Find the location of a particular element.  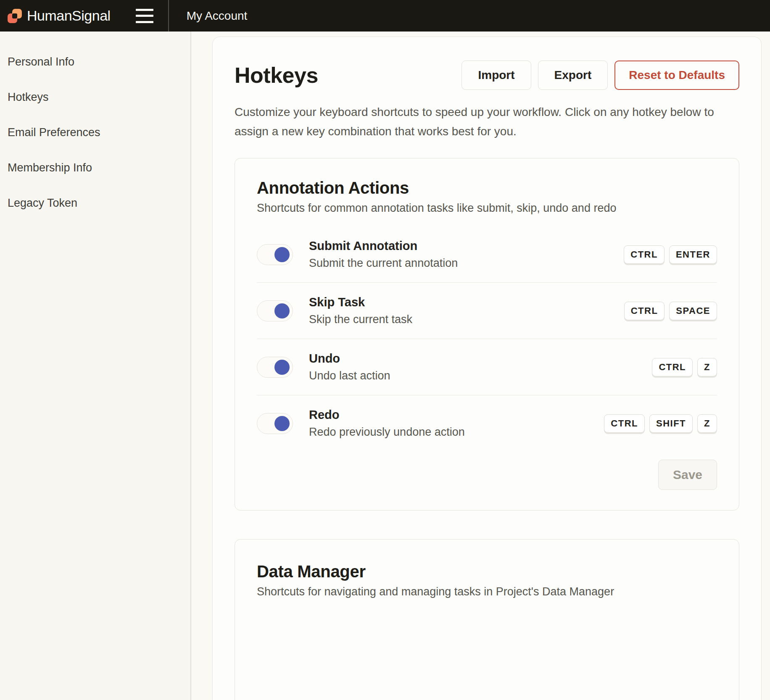

hotkey-text: Submit Annotation Submit the current ann… is located at coordinates (467, 255).